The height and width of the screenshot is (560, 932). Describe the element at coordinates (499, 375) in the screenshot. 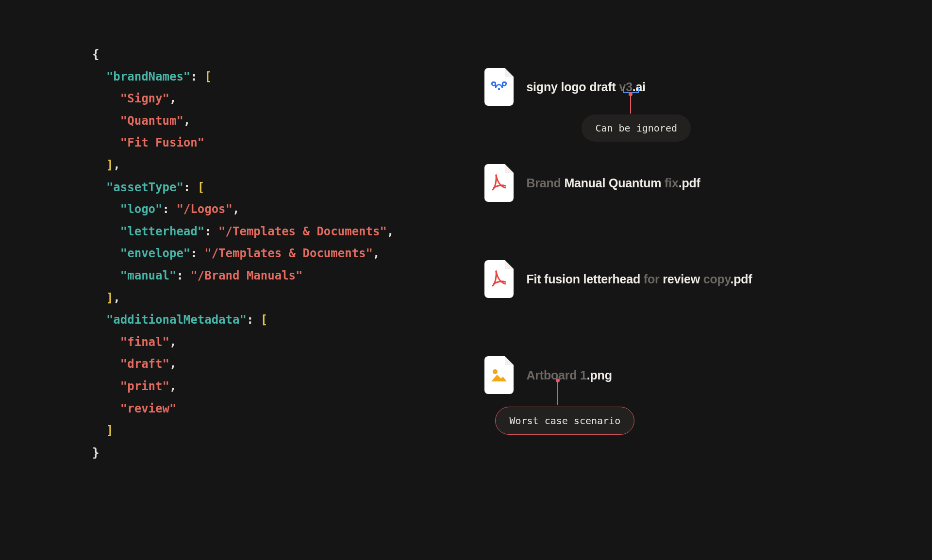

I see `image-icon` at that location.